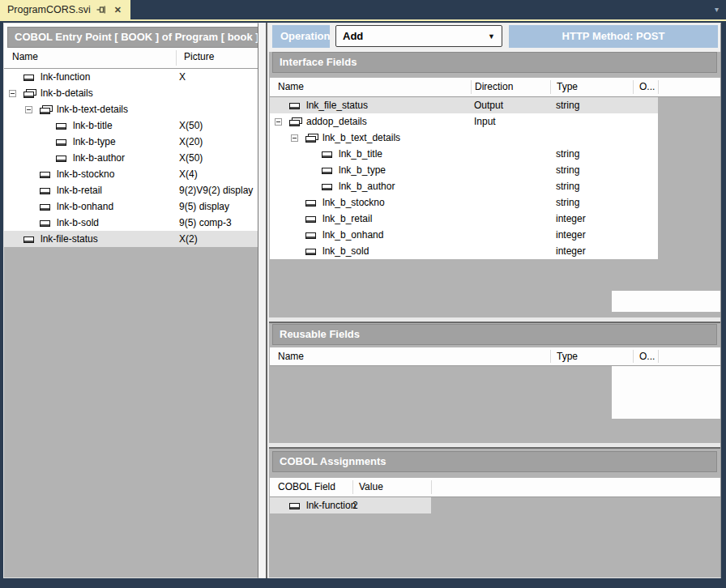  What do you see at coordinates (463, 219) in the screenshot?
I see `tree-row-lnk_b_retail: lnk_b_retail integer` at bounding box center [463, 219].